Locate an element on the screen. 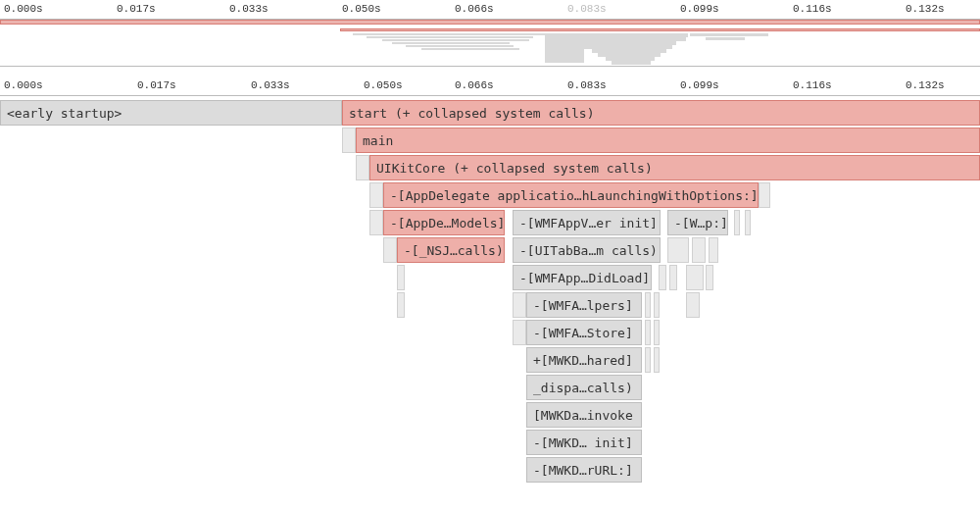 Image resolution: width=980 pixels, height=511 pixels. flame-row: -[WMFA…Store] is located at coordinates (490, 332).